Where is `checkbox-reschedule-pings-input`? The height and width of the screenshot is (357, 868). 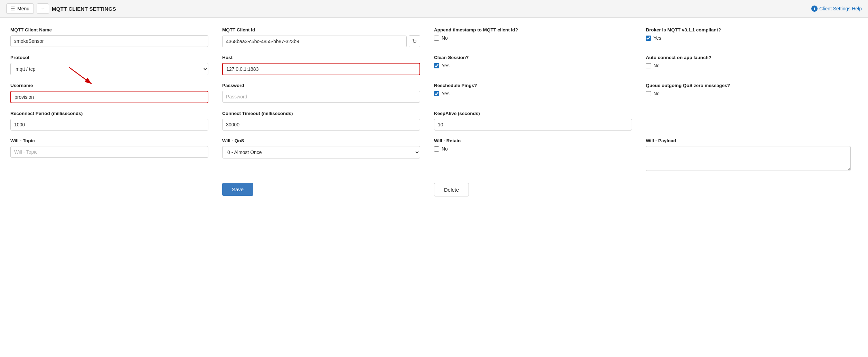 checkbox-reschedule-pings-input is located at coordinates (437, 94).